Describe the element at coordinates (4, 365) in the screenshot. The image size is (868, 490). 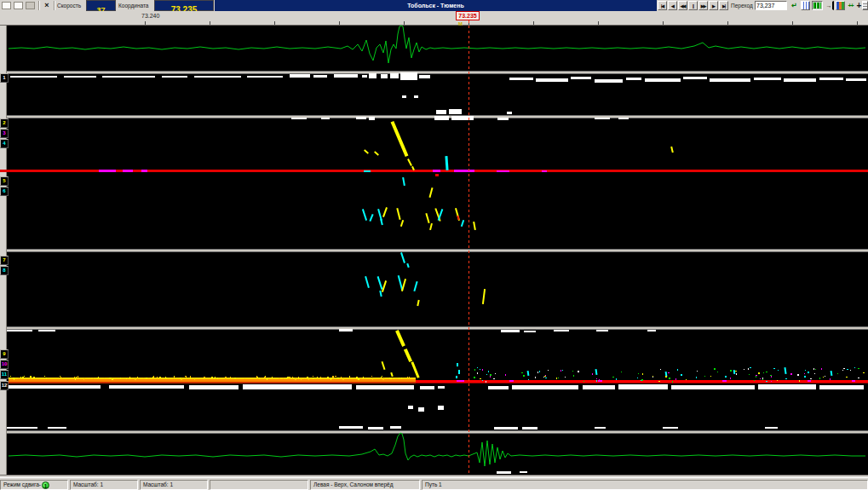
I see `channel-badge: 10` at that location.